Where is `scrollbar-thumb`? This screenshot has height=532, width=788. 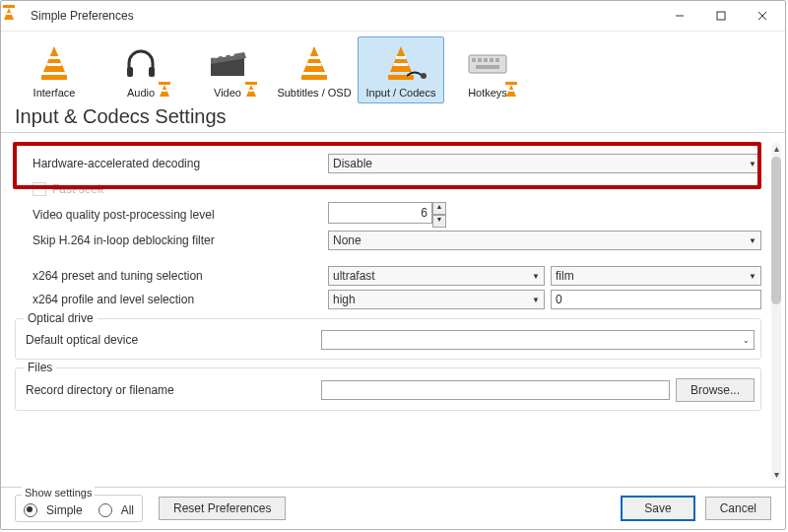
scrollbar-thumb is located at coordinates (776, 231).